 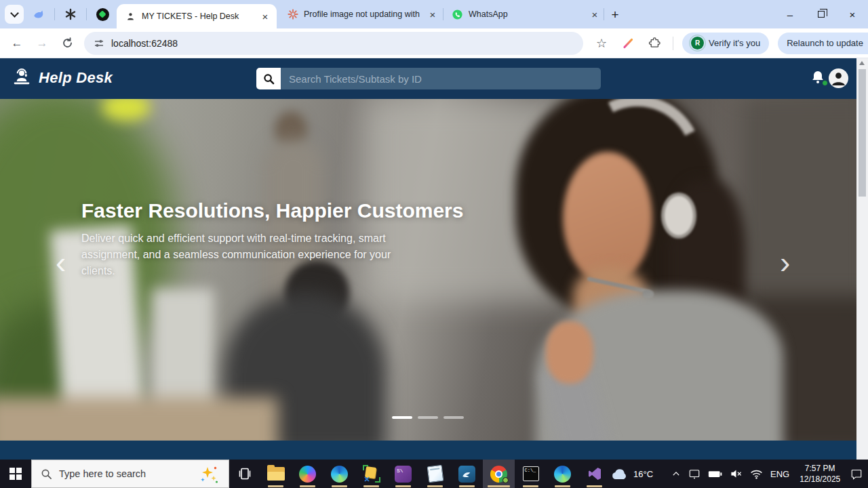 What do you see at coordinates (499, 474) in the screenshot?
I see `taskbar-app-chrome` at bounding box center [499, 474].